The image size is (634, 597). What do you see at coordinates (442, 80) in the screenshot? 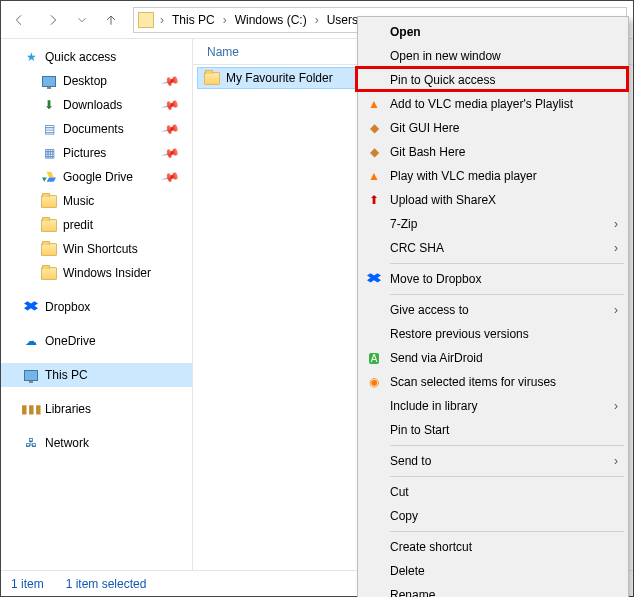
I see `context-menu-label: Pin to Quick access` at bounding box center [442, 80].